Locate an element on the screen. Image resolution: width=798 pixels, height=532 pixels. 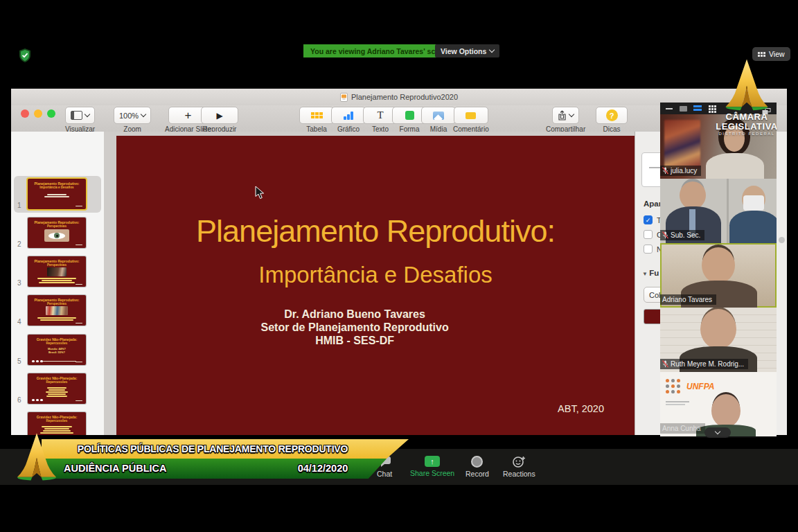
security-shield-icon is located at coordinates (25, 55).